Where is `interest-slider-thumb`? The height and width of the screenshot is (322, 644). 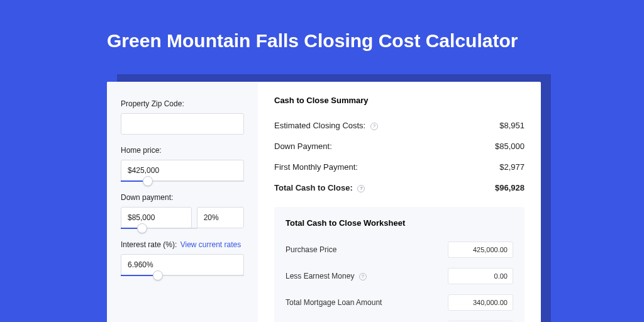 interest-slider-thumb is located at coordinates (158, 275).